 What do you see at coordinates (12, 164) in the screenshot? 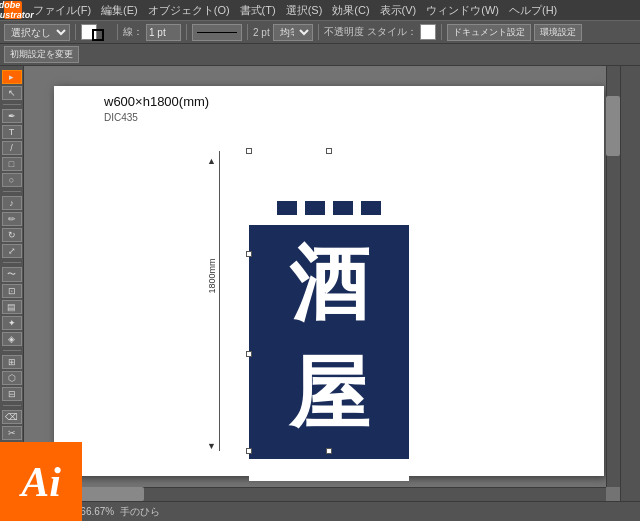
I see `rect-tool: □` at bounding box center [12, 164].